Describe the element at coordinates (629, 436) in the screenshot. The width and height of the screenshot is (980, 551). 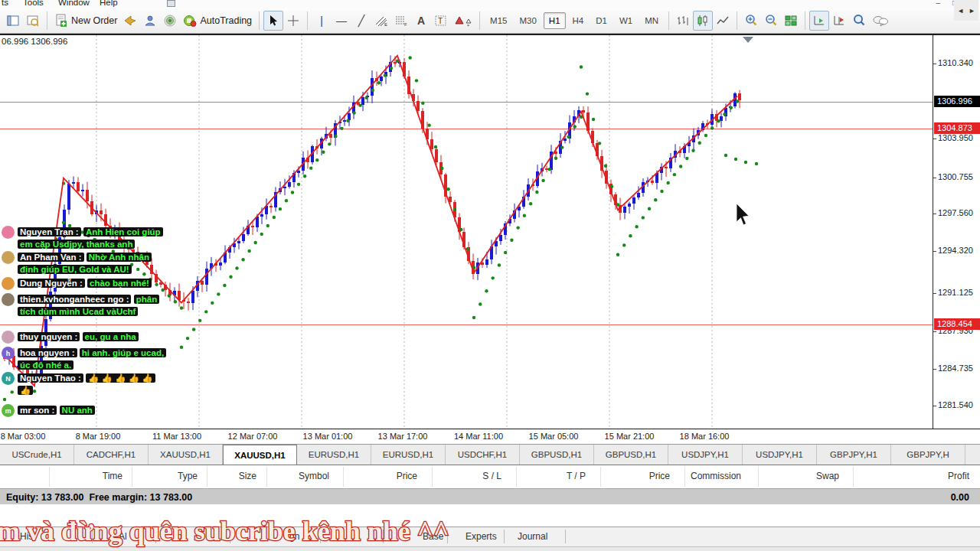
I see `time-tick-label: 15 Mar 21:00` at that location.